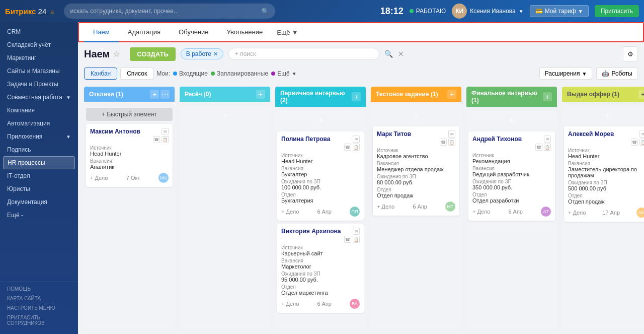 Image resolution: width=644 pixels, height=334 pixels. I want to click on card-avatar-antonov: МА, so click(164, 178).